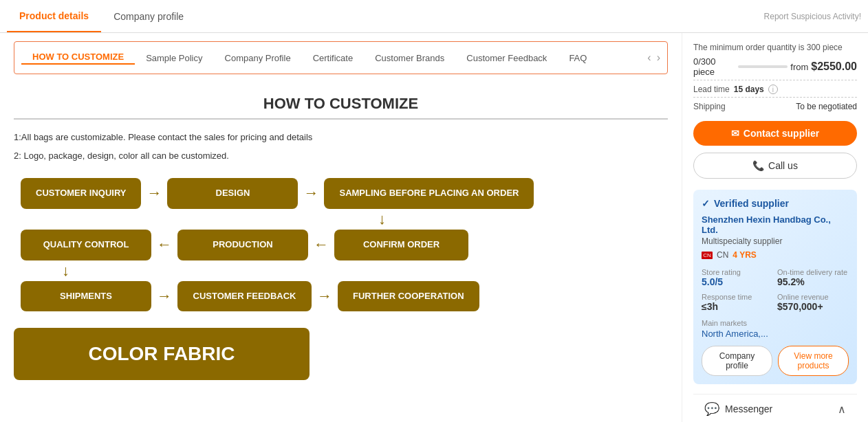  What do you see at coordinates (409, 297) in the screenshot?
I see `flow-box-further-cooperation: FURTHER COOPERATION` at bounding box center [409, 297].